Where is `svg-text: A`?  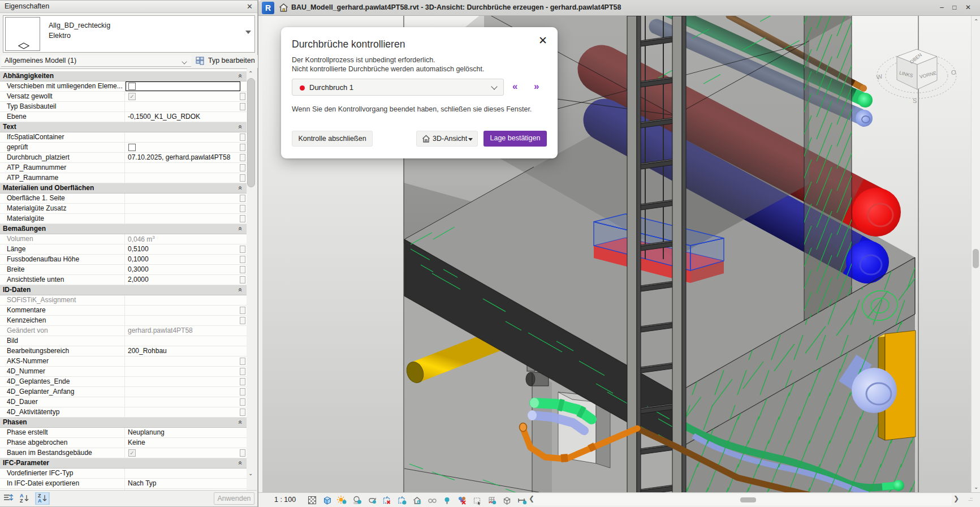 svg-text: A is located at coordinates (40, 501).